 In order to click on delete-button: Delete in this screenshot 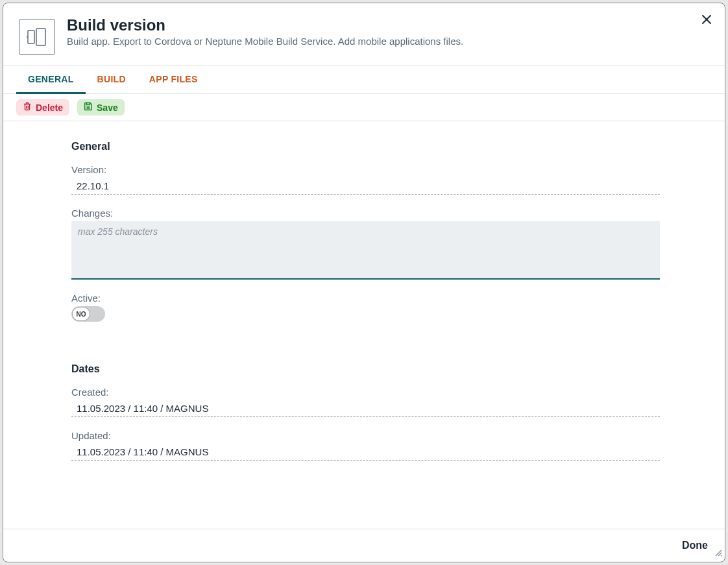, I will do `click(43, 108)`.